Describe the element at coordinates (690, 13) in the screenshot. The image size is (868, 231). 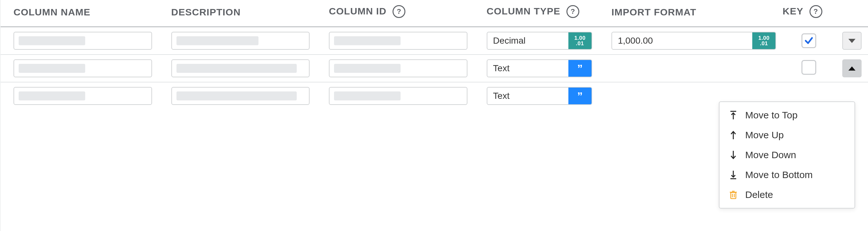
I see `header-import-format: IMPORT FORMAT` at that location.